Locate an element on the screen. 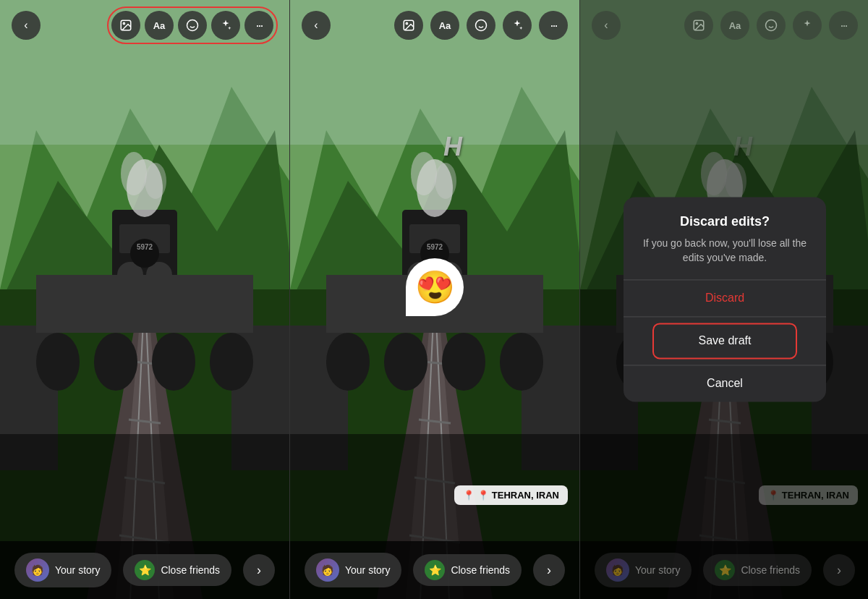 The width and height of the screenshot is (868, 599). more-button-2: ··· is located at coordinates (553, 25).